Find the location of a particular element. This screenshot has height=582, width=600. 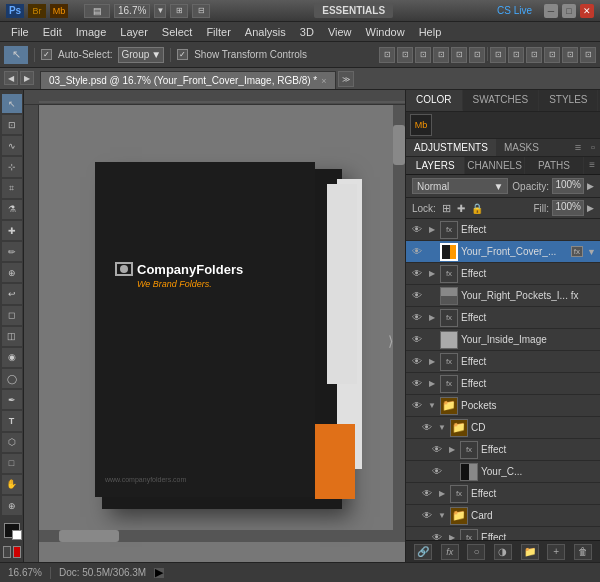

table-row: 👁 📁 Pockets is located at coordinates (503, 406).